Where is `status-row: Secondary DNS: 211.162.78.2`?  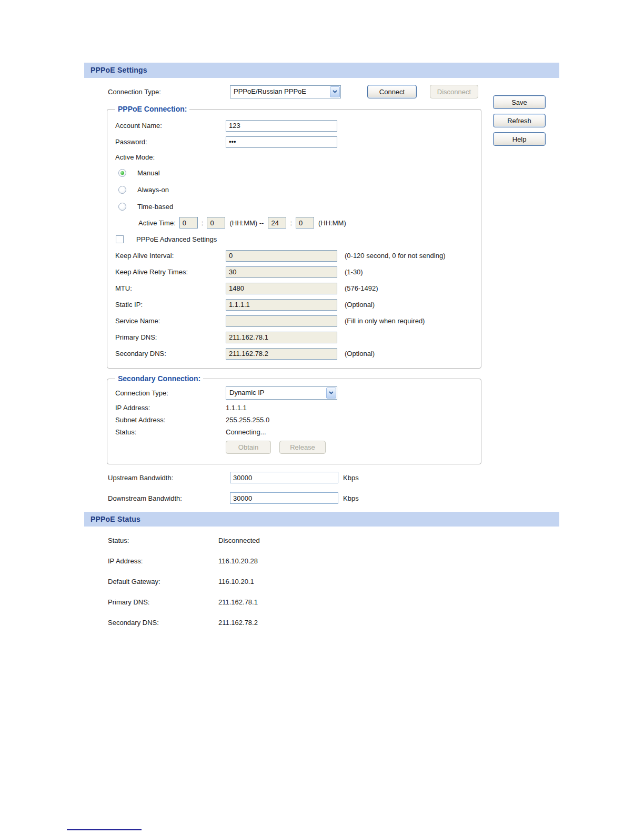 status-row: Secondary DNS: 211.162.78.2 is located at coordinates (184, 622).